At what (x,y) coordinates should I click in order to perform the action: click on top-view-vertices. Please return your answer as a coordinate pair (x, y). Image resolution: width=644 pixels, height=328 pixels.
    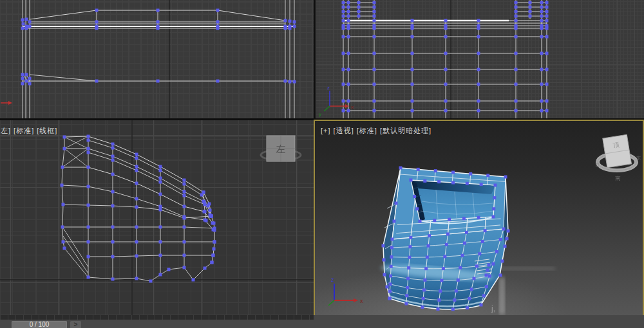
    Looking at the image, I should click on (158, 48).